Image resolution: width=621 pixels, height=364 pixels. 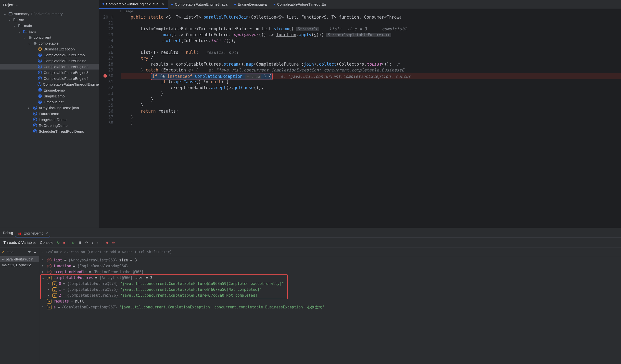 I want to click on mute-breakpoints-icon: ⊘, so click(x=114, y=243).